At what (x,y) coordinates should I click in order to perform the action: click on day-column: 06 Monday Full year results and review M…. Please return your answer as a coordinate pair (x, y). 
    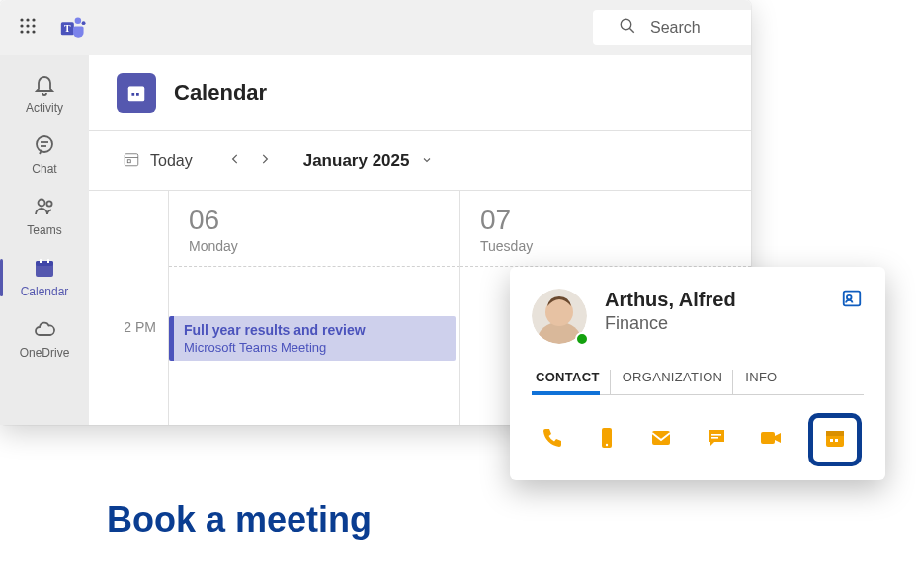
    Looking at the image, I should click on (314, 308).